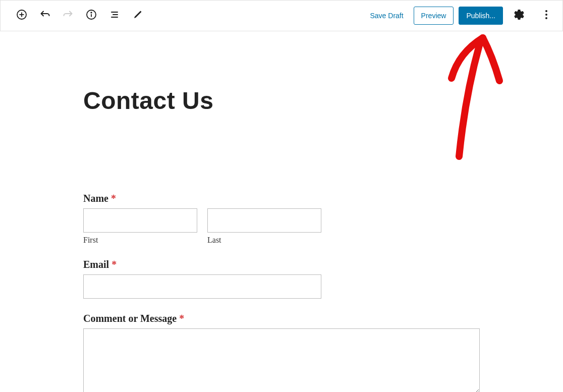 The image size is (563, 392). I want to click on save-draft-button: Save Draft, so click(386, 16).